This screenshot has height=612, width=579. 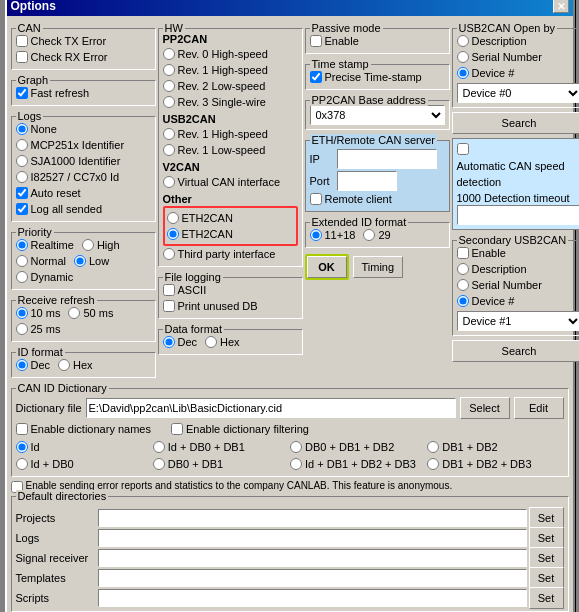 I want to click on print-unused-label: Print unused DB, so click(x=230, y=306).